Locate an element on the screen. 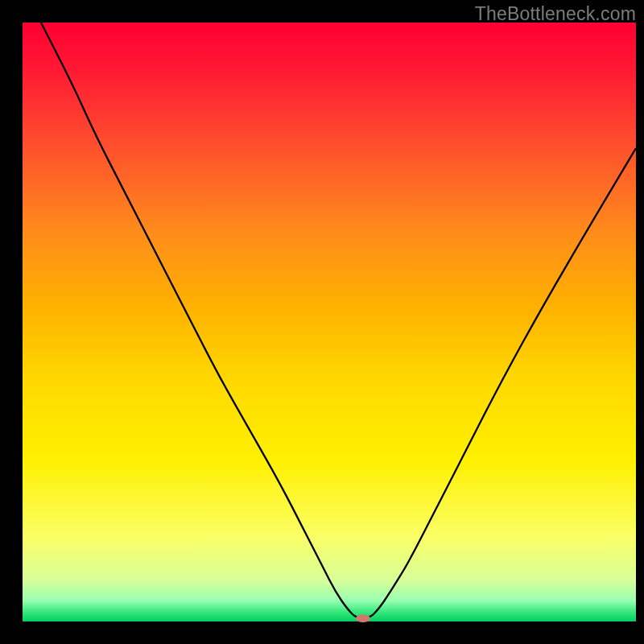 Image resolution: width=644 pixels, height=644 pixels. vertex-marker is located at coordinates (363, 618).